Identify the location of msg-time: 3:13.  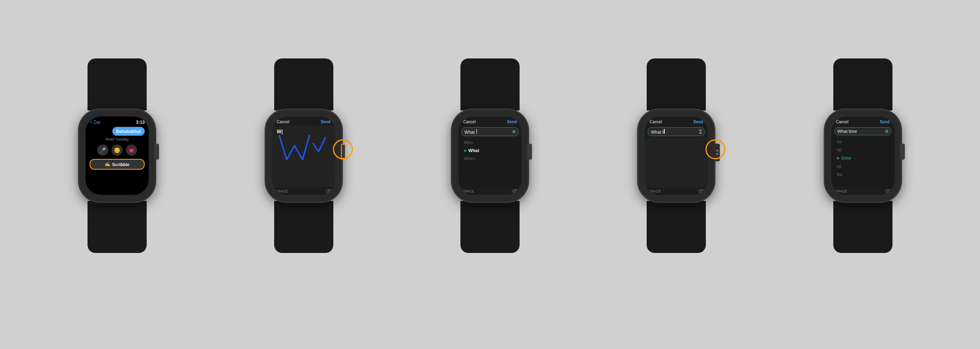
(140, 122).